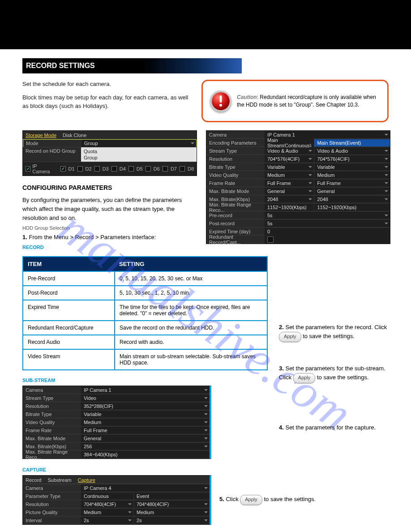 The image size is (411, 532). What do you see at coordinates (191, 293) in the screenshot?
I see `table-setting: 5, 10, 30 sec., 1, 2, 5, 10 min.` at bounding box center [191, 293].